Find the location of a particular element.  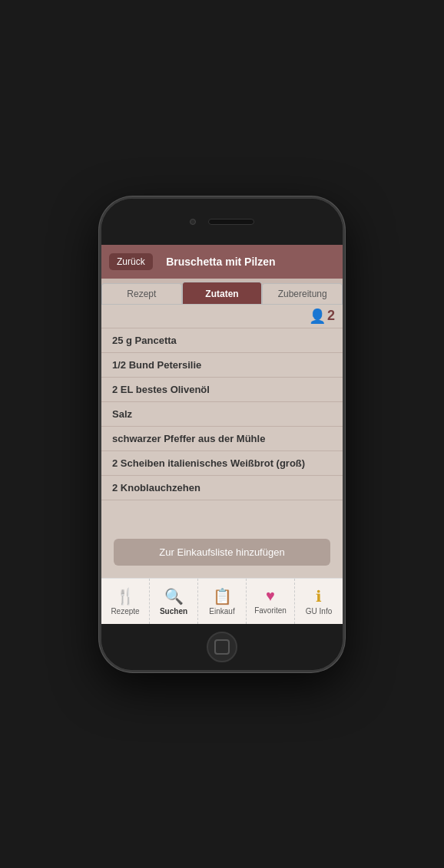

home-button-inner is located at coordinates (222, 647).